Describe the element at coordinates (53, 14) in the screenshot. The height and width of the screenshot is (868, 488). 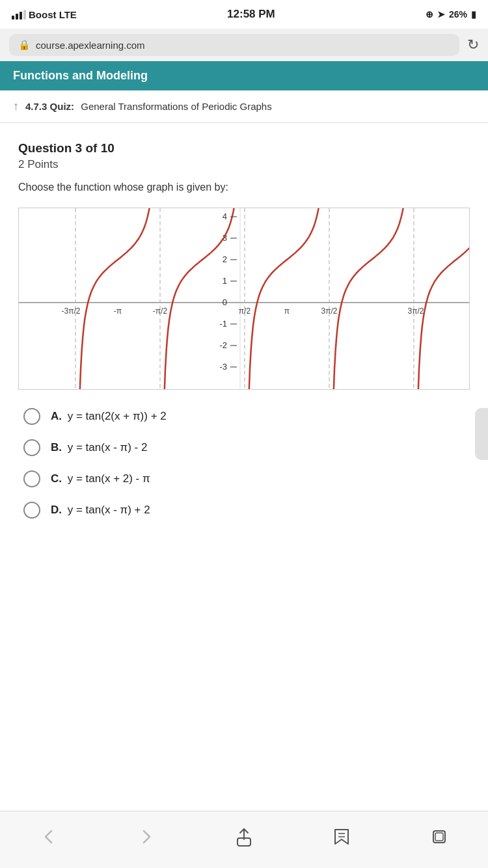
I see `carrier-label: Boost LTE` at that location.